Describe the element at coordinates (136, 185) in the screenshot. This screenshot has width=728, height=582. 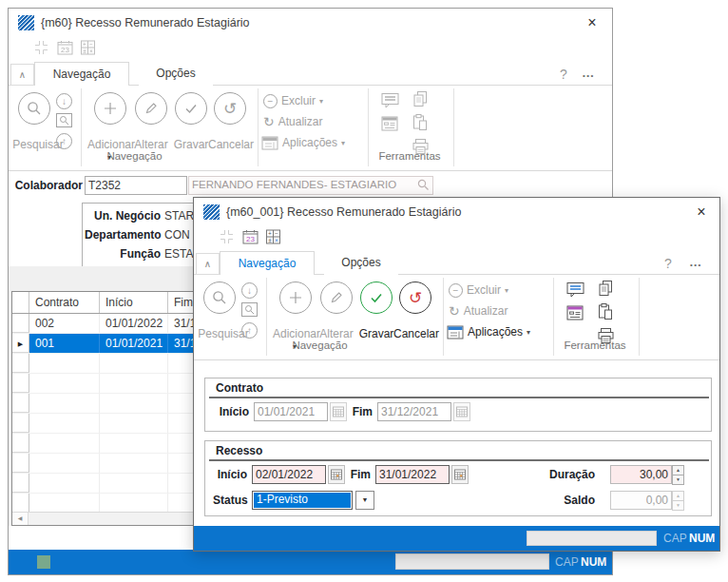
I see `colaborador-code-input: T2352` at that location.